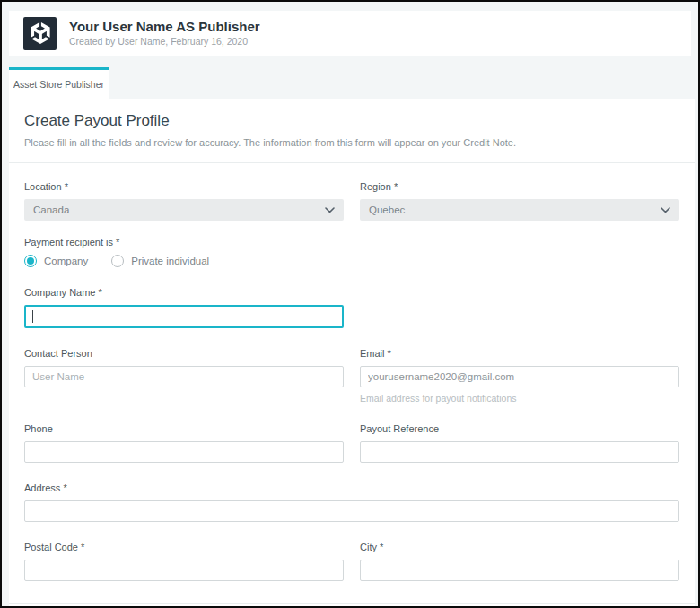 This screenshot has width=700, height=608. What do you see at coordinates (520, 187) in the screenshot?
I see `region-label: Region *` at bounding box center [520, 187].